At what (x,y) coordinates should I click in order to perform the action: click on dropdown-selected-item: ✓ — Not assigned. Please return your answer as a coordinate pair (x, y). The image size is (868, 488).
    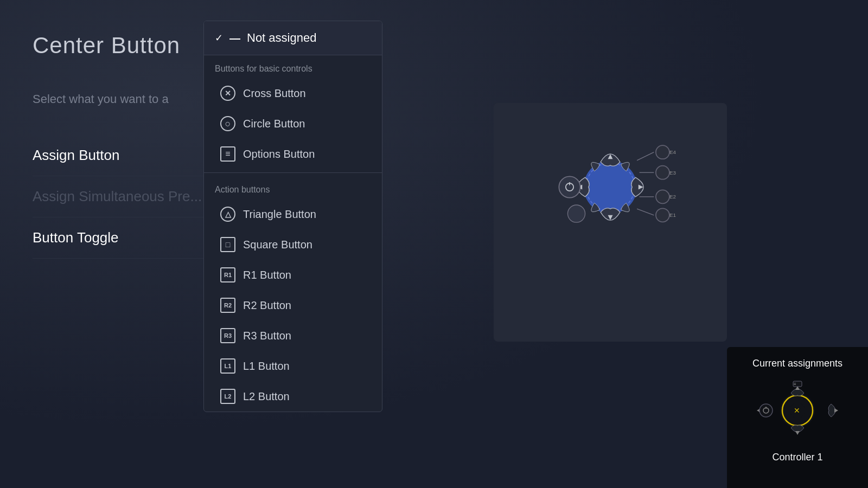
    Looking at the image, I should click on (293, 38).